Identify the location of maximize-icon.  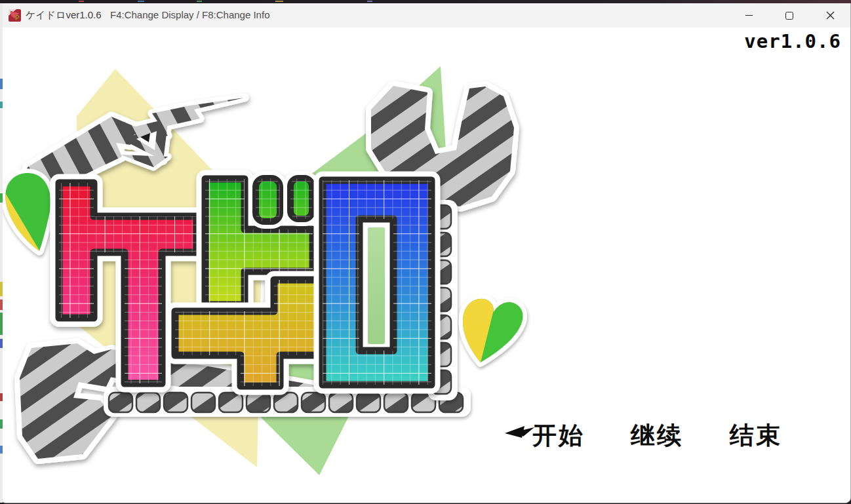
(789, 16).